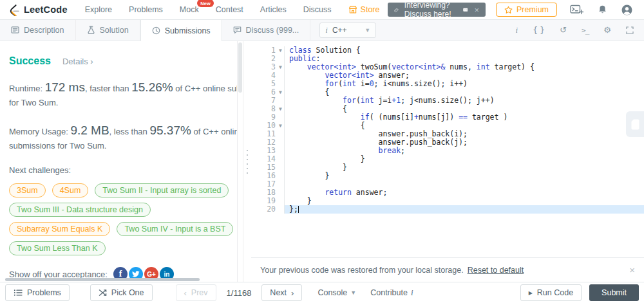 Image resolution: width=644 pixels, height=303 pixels. What do you see at coordinates (551, 293) in the screenshot?
I see `run-code-button: ▶ Run Code` at bounding box center [551, 293].